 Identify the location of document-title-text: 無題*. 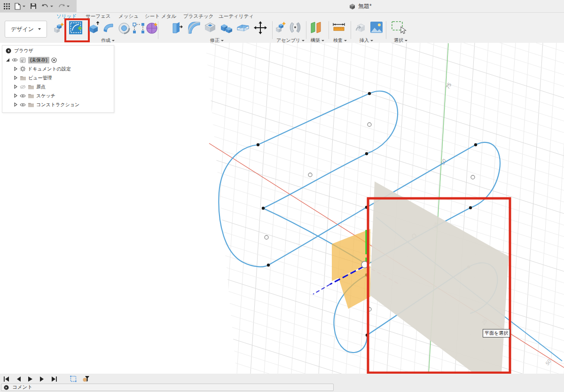
(365, 7).